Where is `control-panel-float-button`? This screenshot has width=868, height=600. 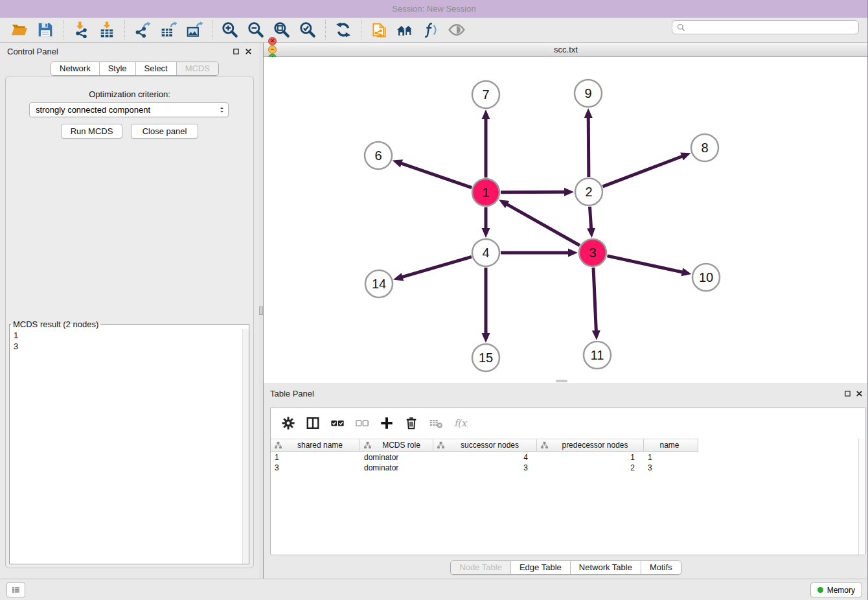
control-panel-float-button is located at coordinates (236, 52).